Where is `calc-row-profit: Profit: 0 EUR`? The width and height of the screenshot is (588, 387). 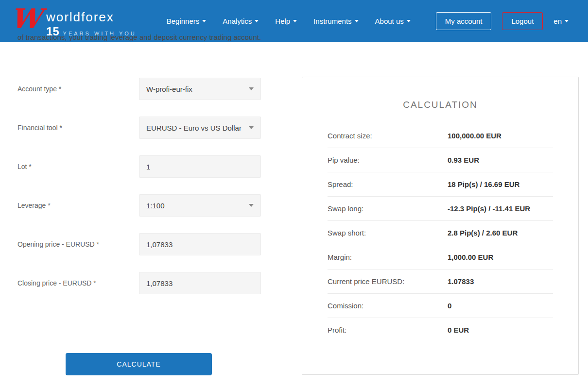 calc-row-profit: Profit: 0 EUR is located at coordinates (440, 330).